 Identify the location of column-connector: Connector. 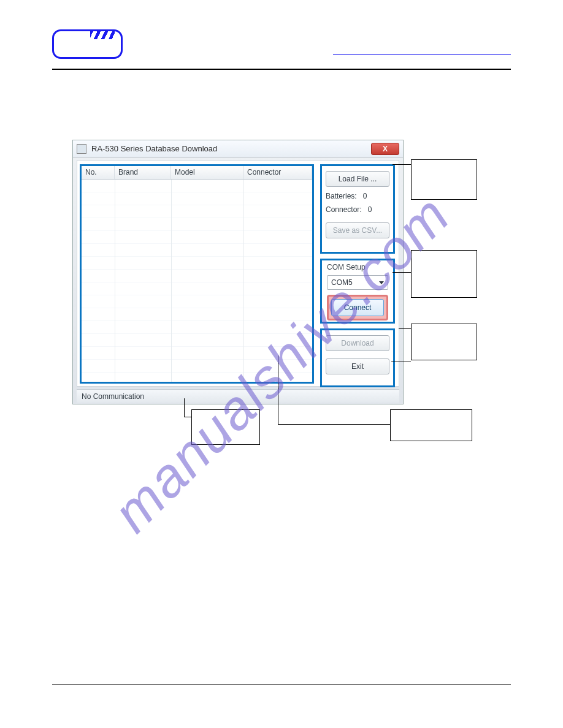
(278, 173).